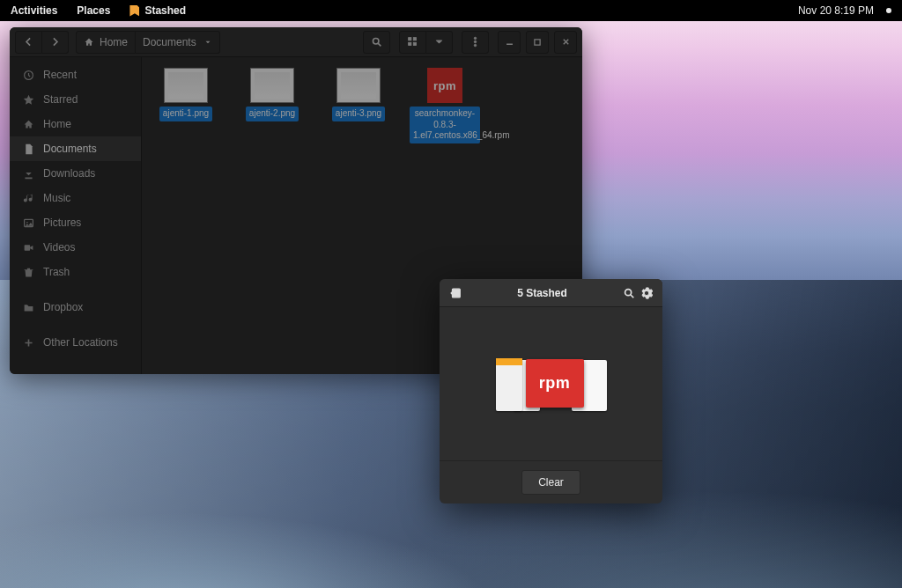 The width and height of the screenshot is (902, 588). Describe the element at coordinates (551, 293) in the screenshot. I see `stash-header: 5 Stashed` at that location.